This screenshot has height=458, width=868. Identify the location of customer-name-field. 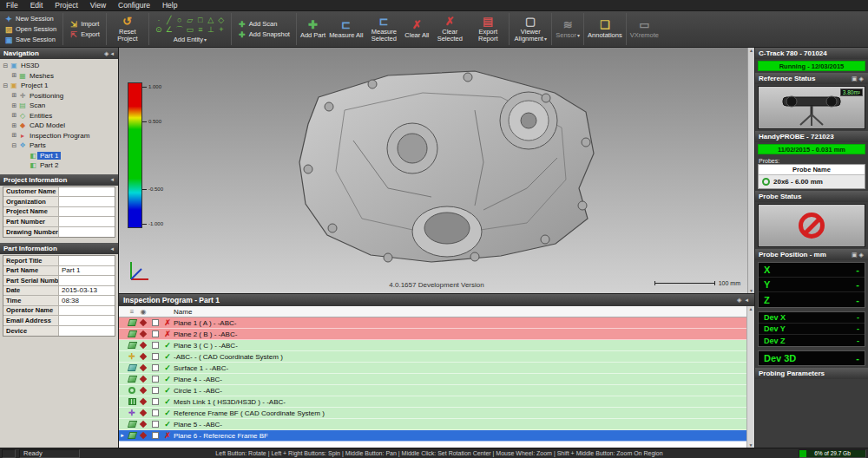
(87, 193).